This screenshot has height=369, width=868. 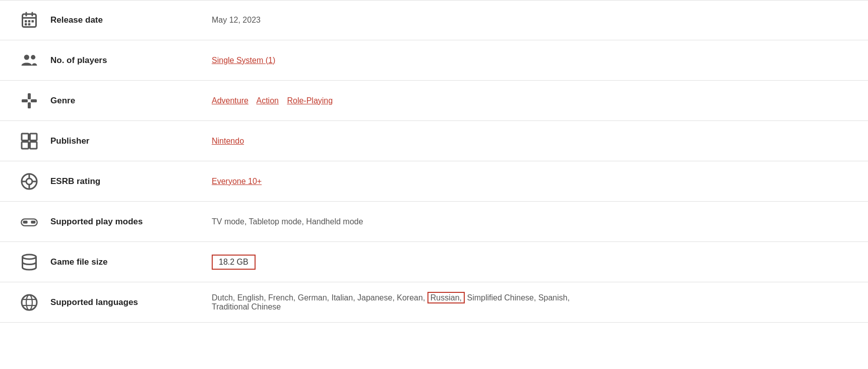 I want to click on release-date-value: May 12, 2023, so click(x=530, y=20).